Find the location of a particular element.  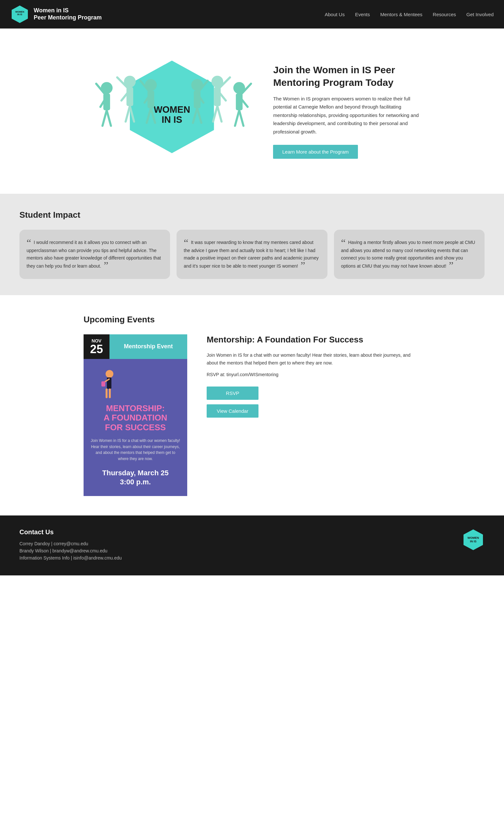

event-day: 25 is located at coordinates (97, 349).